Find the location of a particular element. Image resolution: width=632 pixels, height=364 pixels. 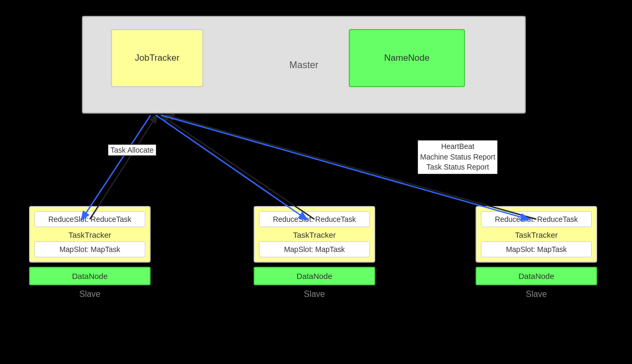

jobtracker-label: JobTracker is located at coordinates (157, 58).